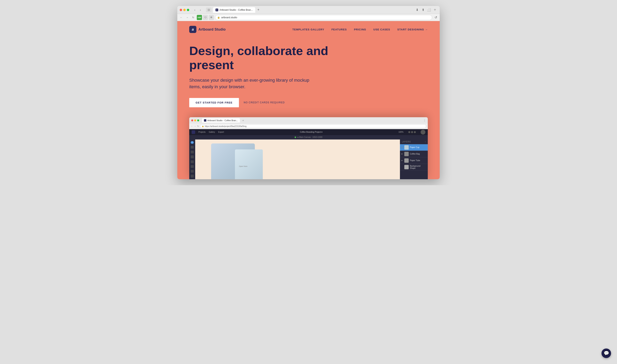  What do you see at coordinates (415, 154) in the screenshot?
I see `layer-name-coffee-bag: Coffee Bag` at bounding box center [415, 154].